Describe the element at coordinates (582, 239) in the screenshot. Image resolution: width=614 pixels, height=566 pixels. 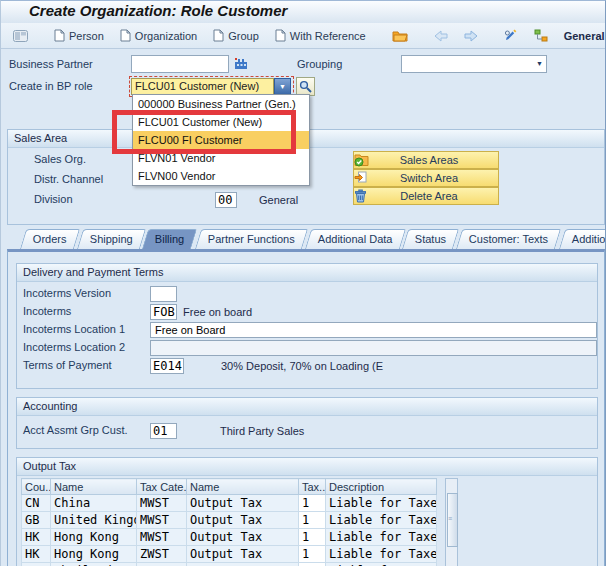
I see `tab-additional-data-2: Additional Data` at that location.